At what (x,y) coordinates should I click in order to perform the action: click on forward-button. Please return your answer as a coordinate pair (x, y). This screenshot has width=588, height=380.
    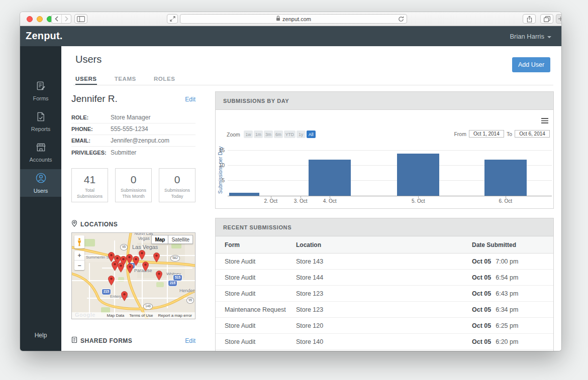
    Looking at the image, I should click on (66, 19).